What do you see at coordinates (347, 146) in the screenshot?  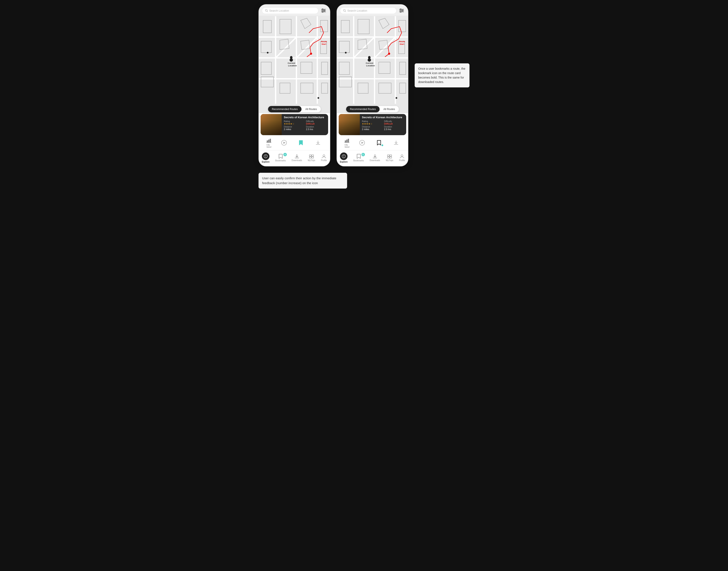 I see `city-label-right: CitySeoul` at bounding box center [347, 146].